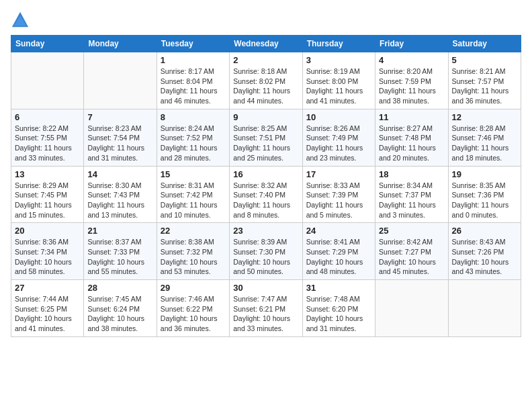  What do you see at coordinates (193, 257) in the screenshot?
I see `day-info: Sunrise: 8:38 AM Sunset: 7:32 PM Dayligh…` at bounding box center [193, 257].